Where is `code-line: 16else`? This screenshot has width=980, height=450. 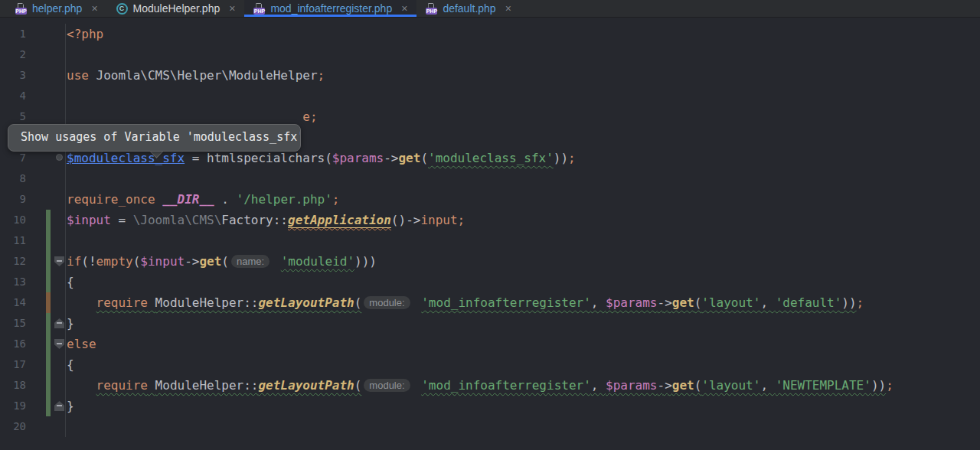 code-line: 16else is located at coordinates (490, 344).